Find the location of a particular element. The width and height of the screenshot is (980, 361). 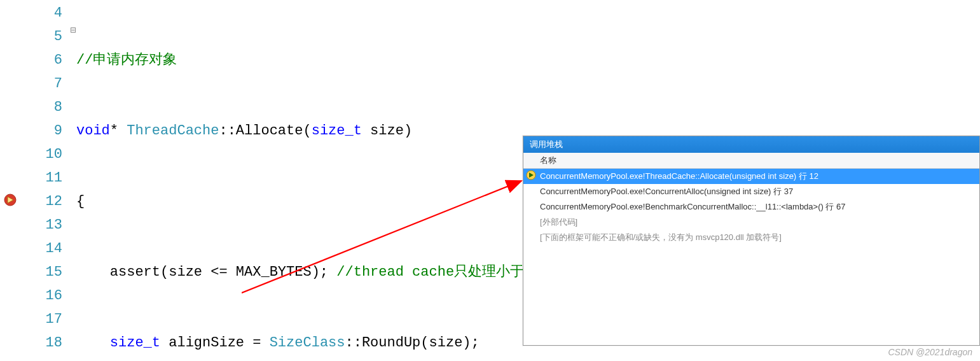

line-number: 5 is located at coordinates (31, 37).